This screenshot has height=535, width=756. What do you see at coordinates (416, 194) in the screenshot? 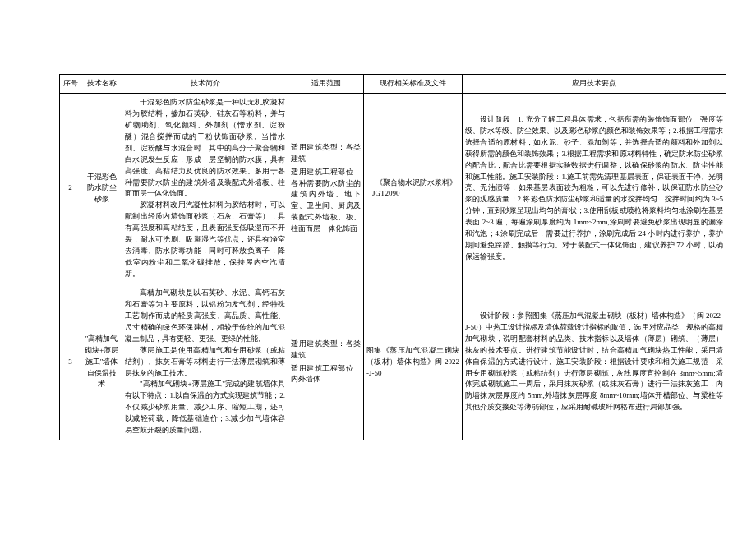
I see `std-code: JGT2090` at bounding box center [416, 194].